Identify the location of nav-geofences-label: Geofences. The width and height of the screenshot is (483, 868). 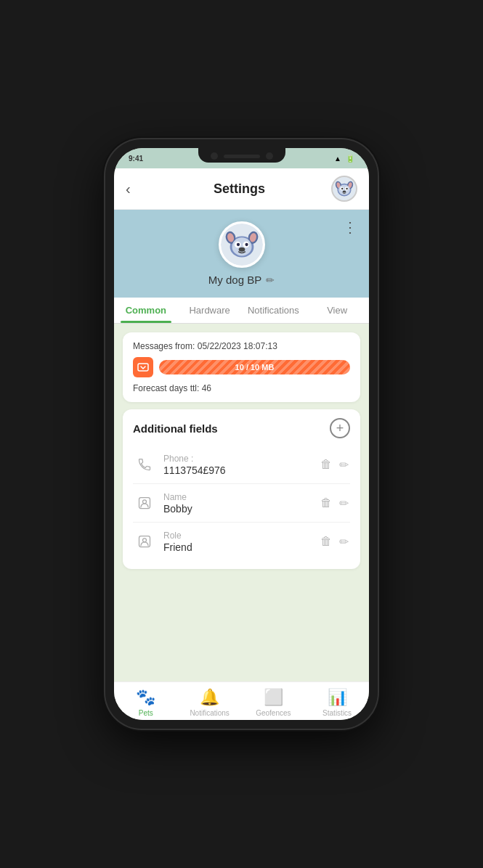
(273, 713).